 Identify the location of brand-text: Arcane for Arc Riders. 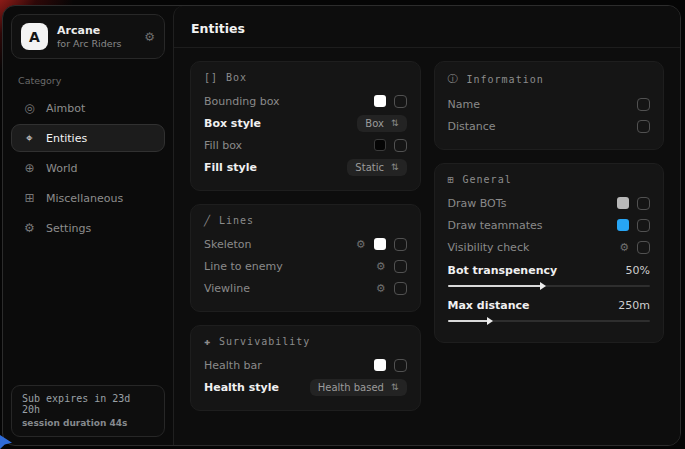
(90, 36).